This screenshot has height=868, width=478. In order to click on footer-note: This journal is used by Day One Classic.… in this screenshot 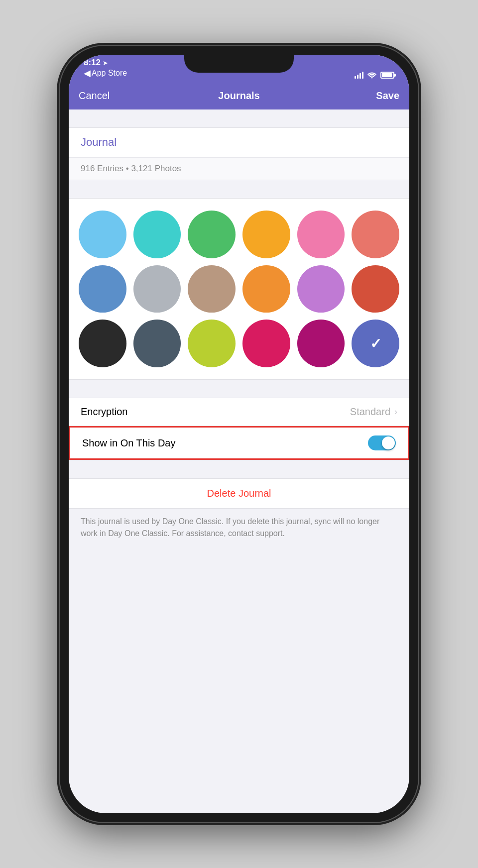, I will do `click(239, 528)`.